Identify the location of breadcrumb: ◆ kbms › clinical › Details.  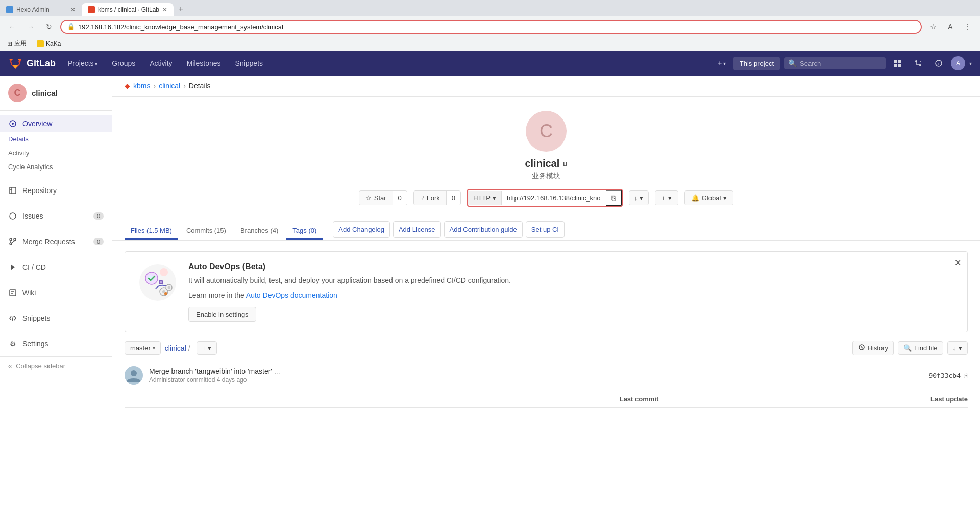
(546, 86).